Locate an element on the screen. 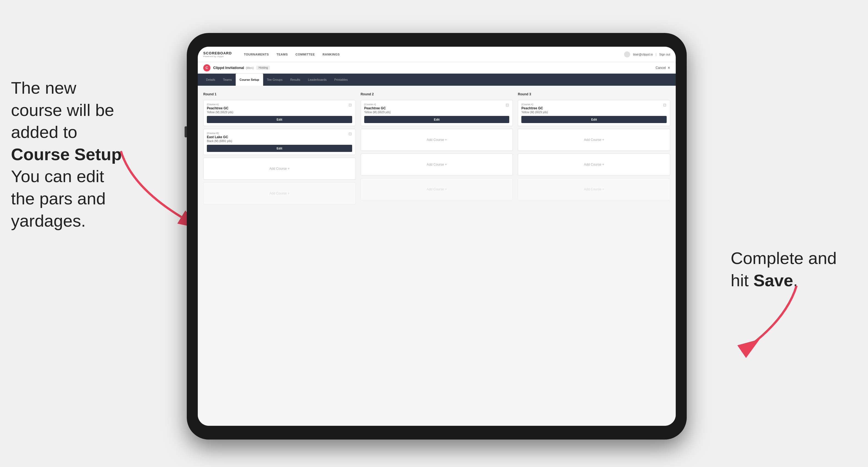 The image size is (868, 467). round-3-course-a-info: Yellow (M) (6629 yds) is located at coordinates (594, 113).